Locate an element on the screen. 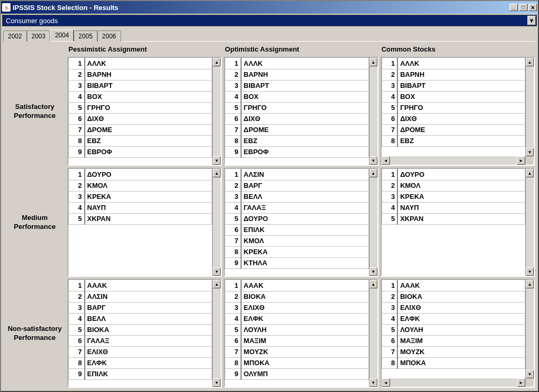 This screenshot has height=392, width=539. list-item: 8ΜΠΟΚΑ is located at coordinates (453, 363).